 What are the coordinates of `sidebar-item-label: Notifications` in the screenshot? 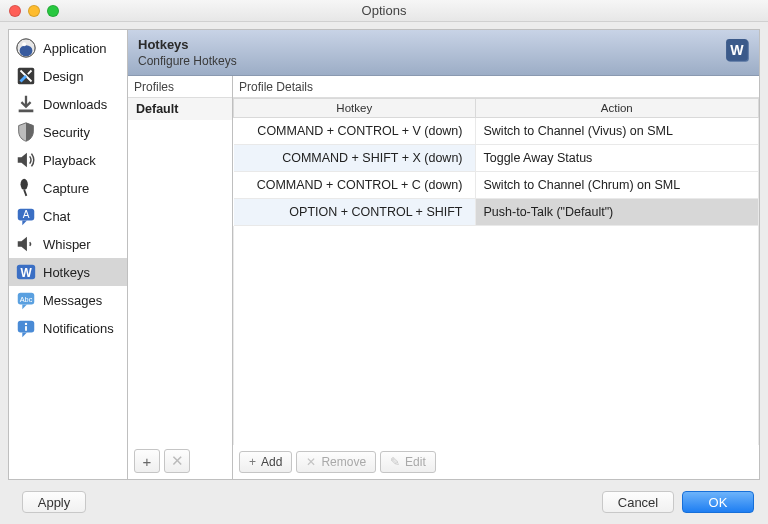 It's located at (78, 328).